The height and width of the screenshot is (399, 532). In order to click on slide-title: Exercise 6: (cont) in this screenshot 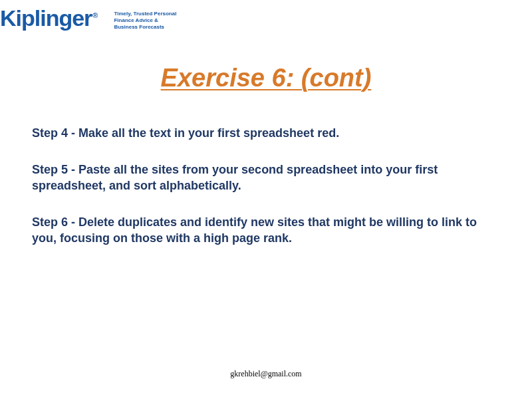, I will do `click(266, 78)`.